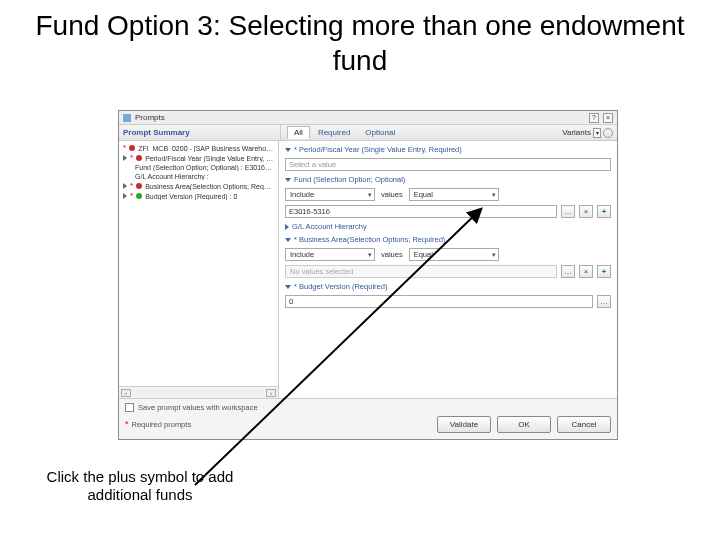 This screenshot has width=720, height=540. I want to click on ba-filter-row: Include values Equal, so click(448, 254).